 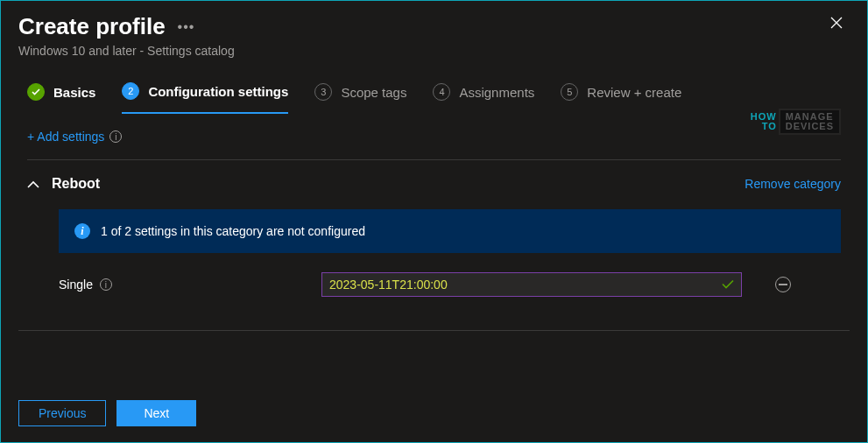 What do you see at coordinates (450, 231) in the screenshot?
I see `info-banner: i 1 of 2 settings in this category are n…` at bounding box center [450, 231].